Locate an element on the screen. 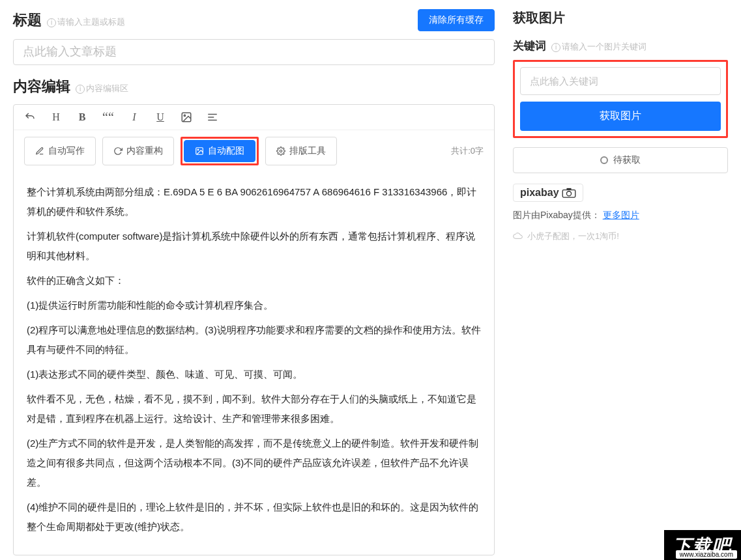  tip-line: 小虎子配图，一次1淘币! is located at coordinates (620, 236).